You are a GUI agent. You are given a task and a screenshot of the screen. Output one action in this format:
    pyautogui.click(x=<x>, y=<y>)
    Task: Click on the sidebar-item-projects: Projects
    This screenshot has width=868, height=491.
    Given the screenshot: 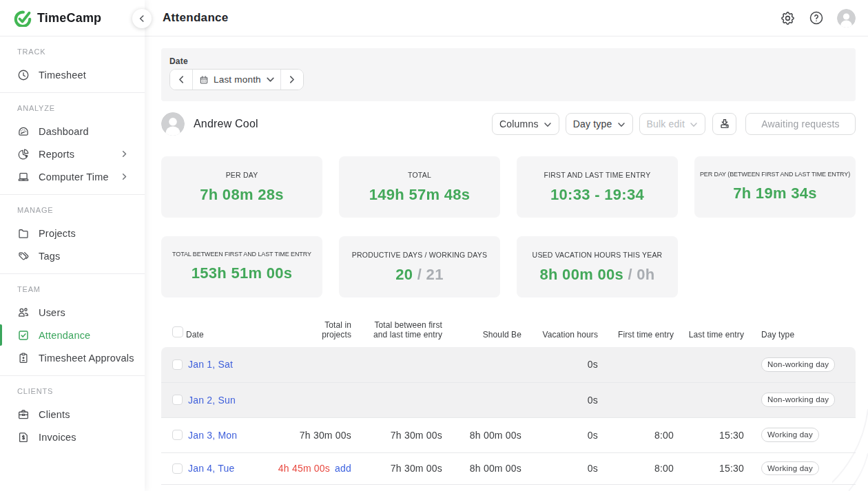 What is the action you would take?
    pyautogui.click(x=72, y=233)
    